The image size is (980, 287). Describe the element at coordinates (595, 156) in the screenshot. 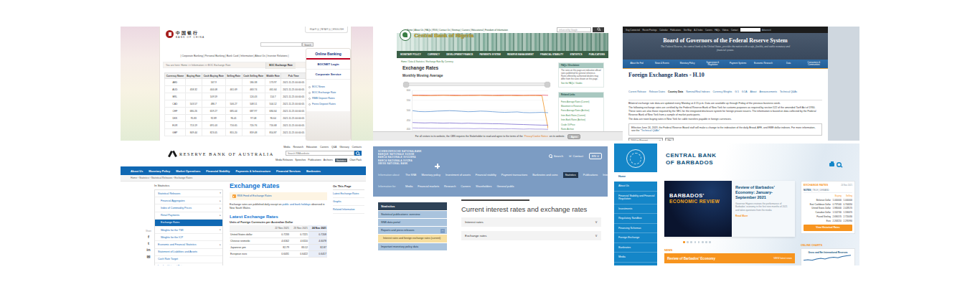

I see `language-selector: EN ∨` at that location.